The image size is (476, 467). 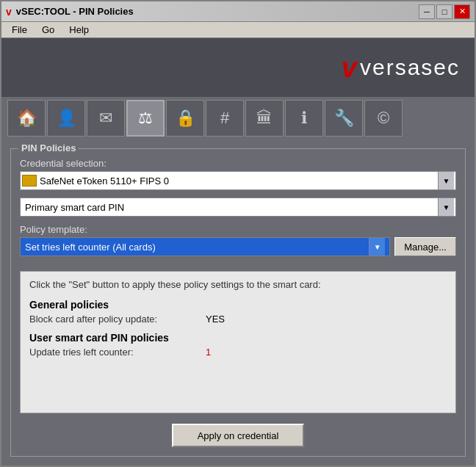 I want to click on logo-v: v, so click(x=350, y=68).